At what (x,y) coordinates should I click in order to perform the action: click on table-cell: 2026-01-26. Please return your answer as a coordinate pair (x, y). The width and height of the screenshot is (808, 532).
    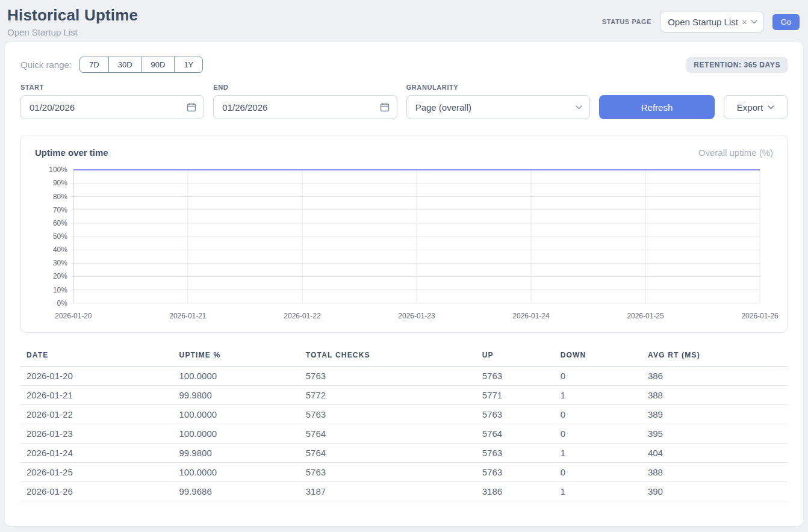
    Looking at the image, I should click on (97, 492).